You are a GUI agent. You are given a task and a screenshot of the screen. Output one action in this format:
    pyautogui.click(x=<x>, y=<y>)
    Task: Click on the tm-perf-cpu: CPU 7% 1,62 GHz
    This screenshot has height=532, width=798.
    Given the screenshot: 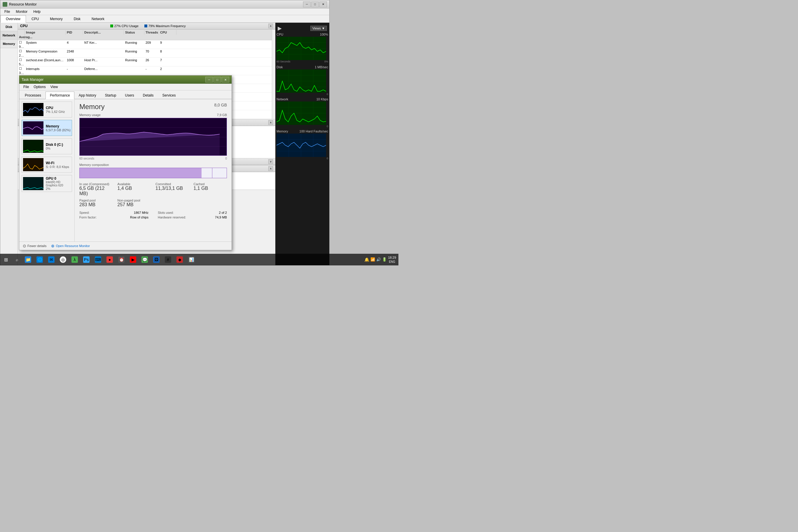 What is the action you would take?
    pyautogui.click(x=47, y=109)
    